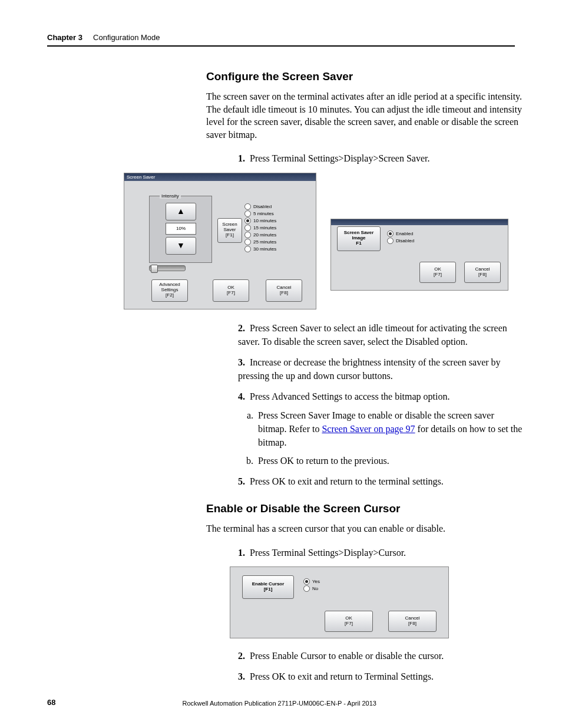  I want to click on screensaver-page-link: Screen Saver on page 97, so click(368, 429).